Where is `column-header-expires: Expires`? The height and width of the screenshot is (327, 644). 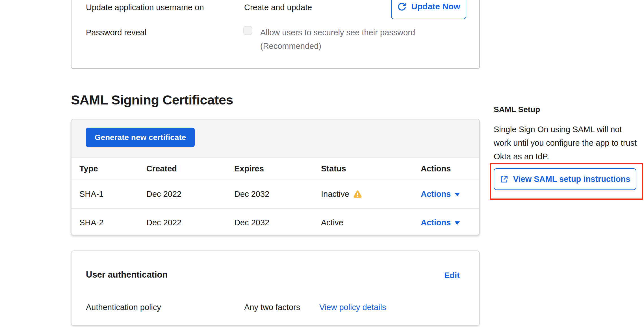 column-header-expires: Expires is located at coordinates (270, 169).